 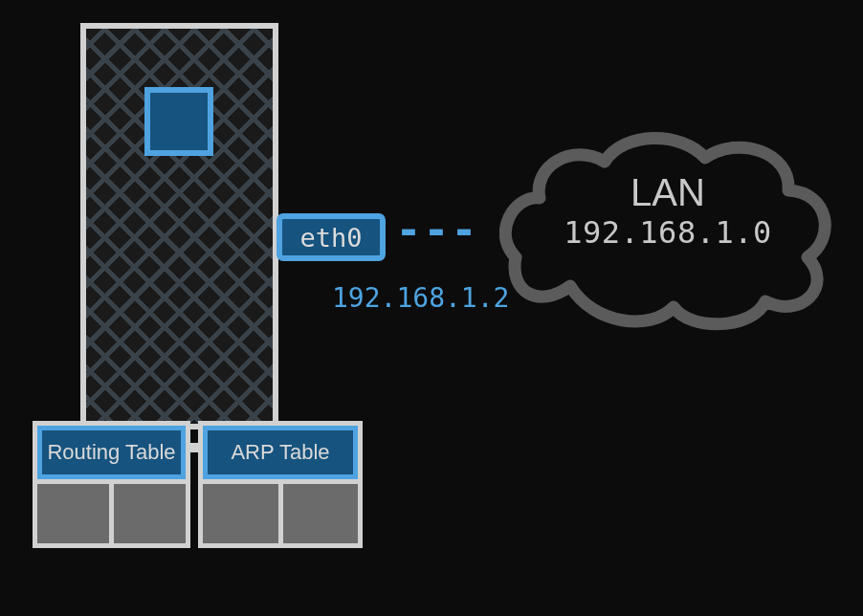 I want to click on arp-table: ARP Table, so click(x=280, y=484).